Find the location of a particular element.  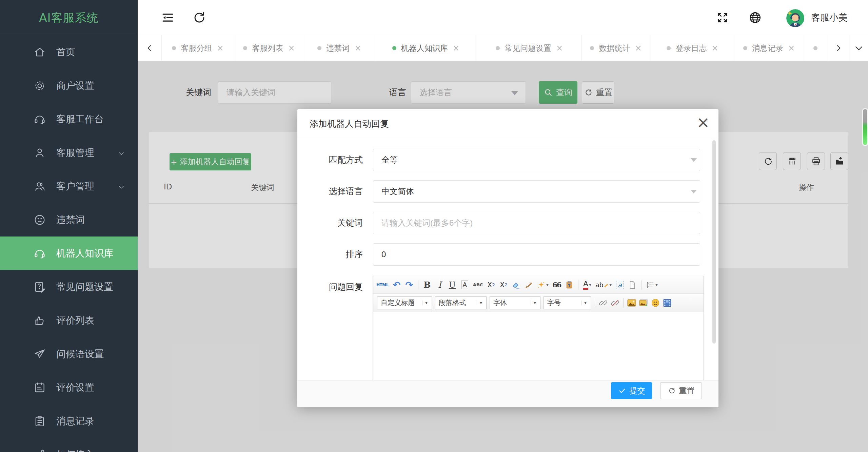

thumbs-up-icon is located at coordinates (40, 321).